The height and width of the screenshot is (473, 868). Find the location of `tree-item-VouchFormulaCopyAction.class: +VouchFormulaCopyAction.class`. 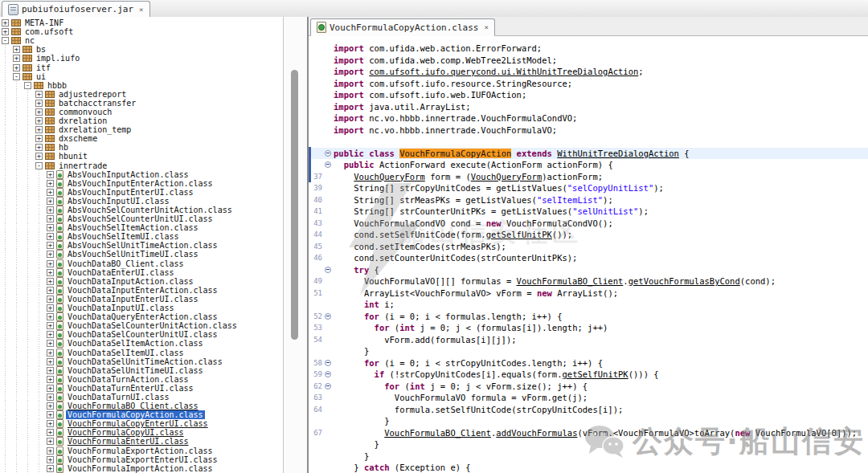

tree-item-VouchFormulaCopyAction.class: +VouchFormulaCopyAction.class is located at coordinates (141, 414).